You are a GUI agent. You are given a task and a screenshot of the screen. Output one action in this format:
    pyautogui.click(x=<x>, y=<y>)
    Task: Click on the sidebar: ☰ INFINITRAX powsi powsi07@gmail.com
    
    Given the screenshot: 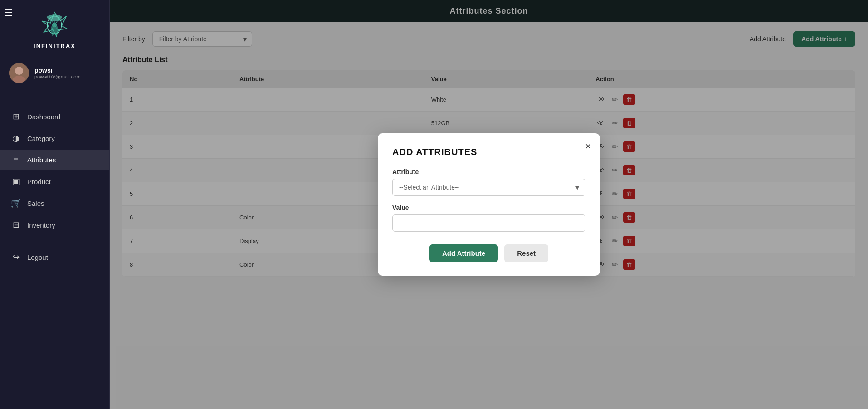 What is the action you would take?
    pyautogui.click(x=55, y=204)
    